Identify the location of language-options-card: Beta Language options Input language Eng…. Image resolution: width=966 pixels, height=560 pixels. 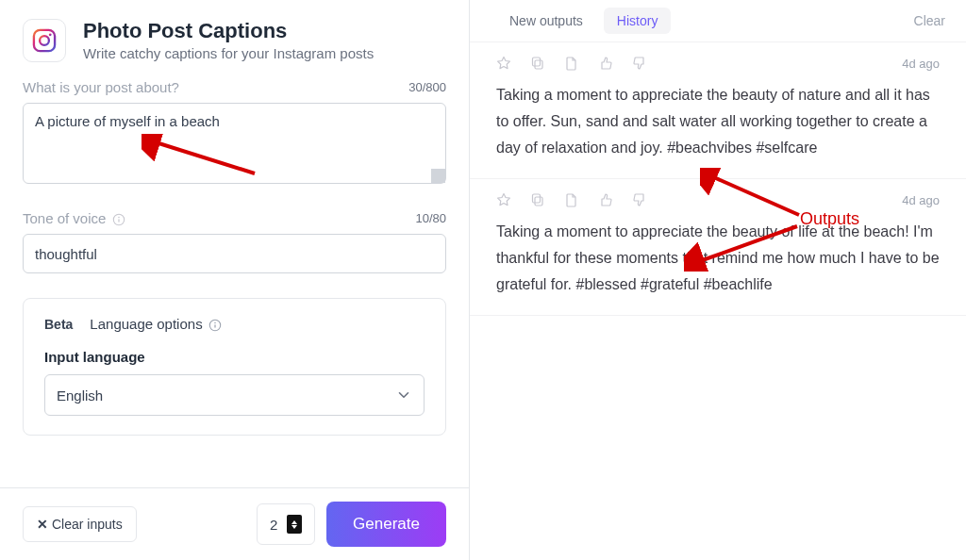
(234, 367).